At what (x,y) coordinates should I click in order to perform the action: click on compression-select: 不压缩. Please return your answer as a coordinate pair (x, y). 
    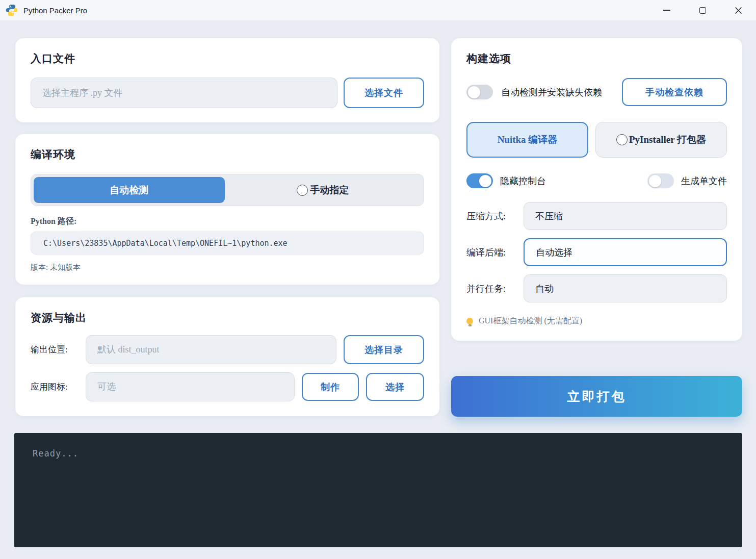
    Looking at the image, I should click on (625, 216).